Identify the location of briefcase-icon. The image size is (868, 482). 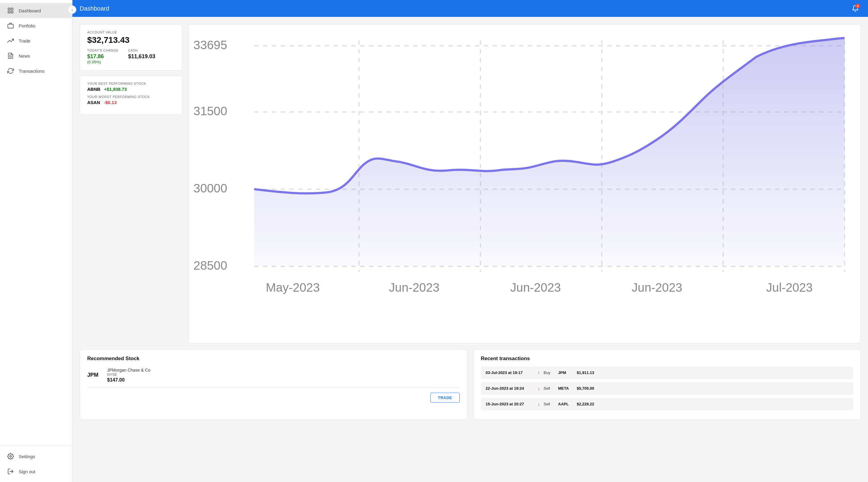
(10, 26).